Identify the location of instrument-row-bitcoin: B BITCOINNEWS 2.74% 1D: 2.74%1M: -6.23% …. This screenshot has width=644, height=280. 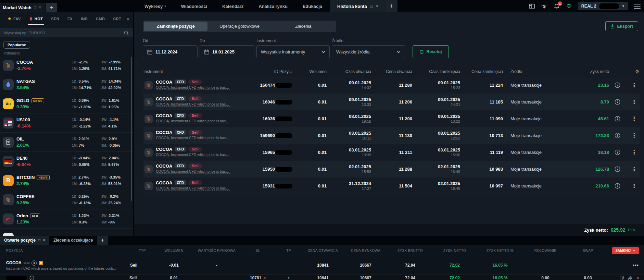
(66, 181).